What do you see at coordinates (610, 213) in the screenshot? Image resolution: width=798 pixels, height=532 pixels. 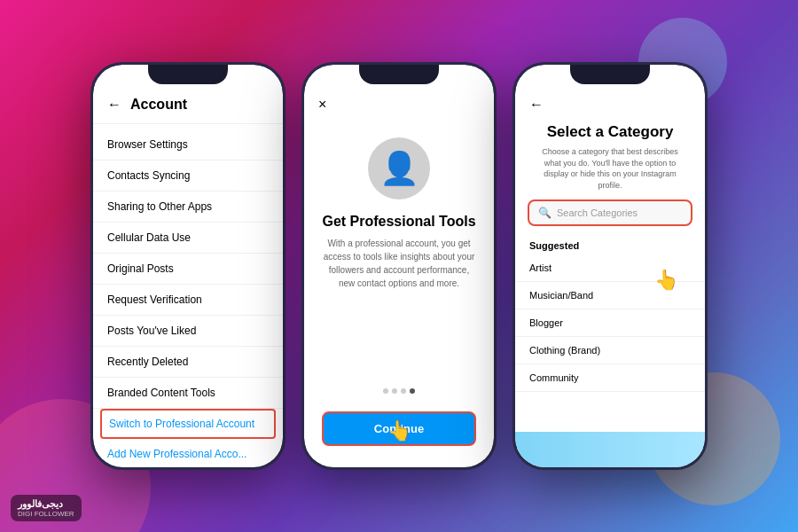 I see `search-categories-box: 🔍 Search Categories` at bounding box center [610, 213].